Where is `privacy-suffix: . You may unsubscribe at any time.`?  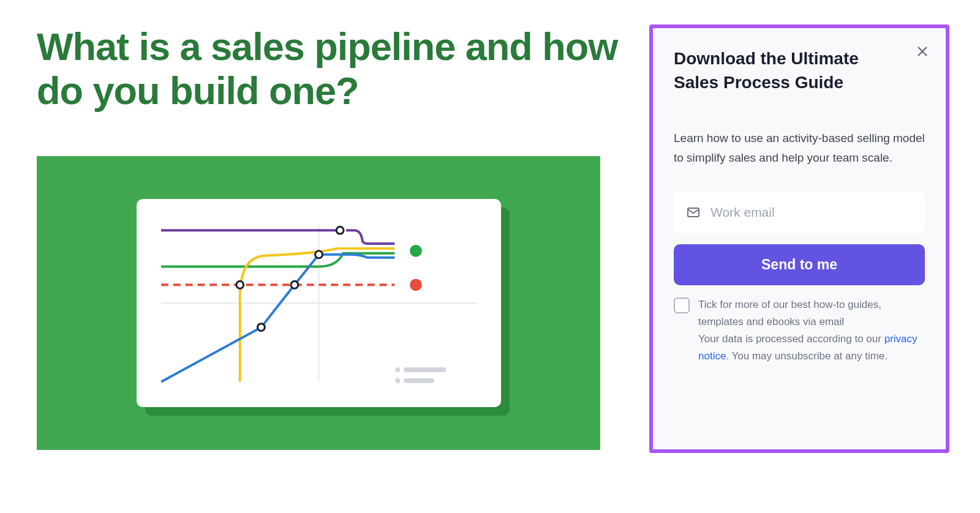 privacy-suffix: . You may unsubscribe at any time. is located at coordinates (807, 356).